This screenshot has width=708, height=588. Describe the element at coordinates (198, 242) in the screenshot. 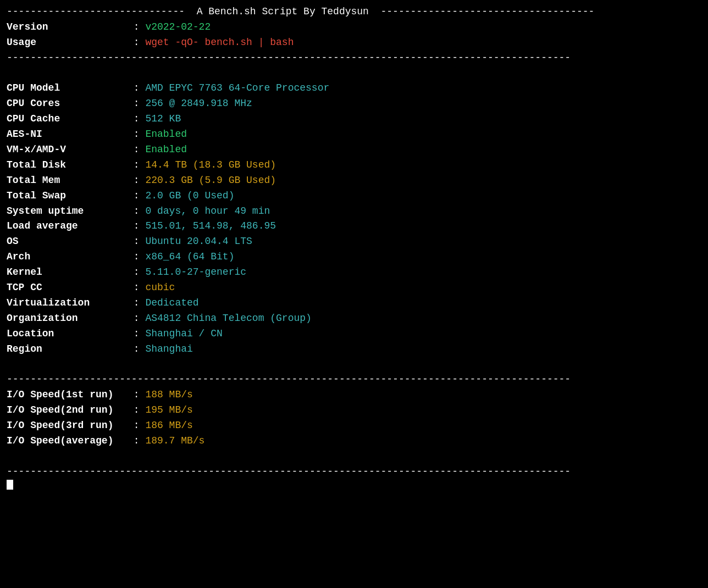

I see `os-value: Ubuntu 20.04.4 LTS` at that location.